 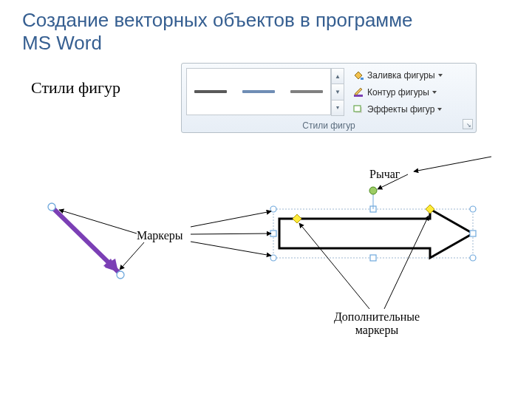 What do you see at coordinates (160, 236) in the screenshot?
I see `markers-label: Маркеры` at bounding box center [160, 236].